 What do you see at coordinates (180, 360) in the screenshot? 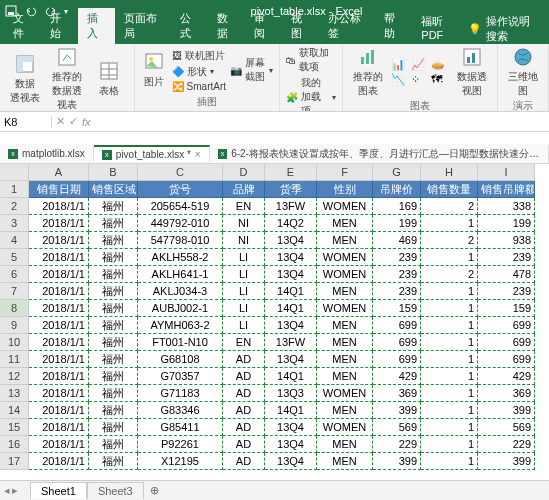
I see `cell: G68108` at bounding box center [180, 360].